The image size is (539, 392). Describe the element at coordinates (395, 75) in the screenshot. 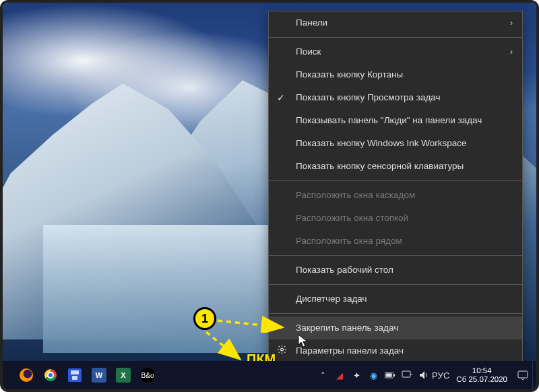

I see `menu-item-show-cortana-button: Показать кнопку Кортаны` at that location.